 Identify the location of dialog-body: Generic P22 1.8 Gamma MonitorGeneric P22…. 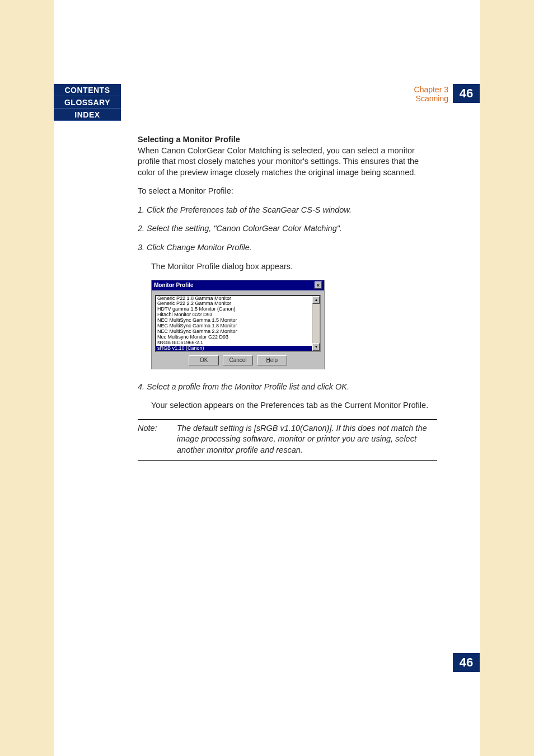
(238, 330).